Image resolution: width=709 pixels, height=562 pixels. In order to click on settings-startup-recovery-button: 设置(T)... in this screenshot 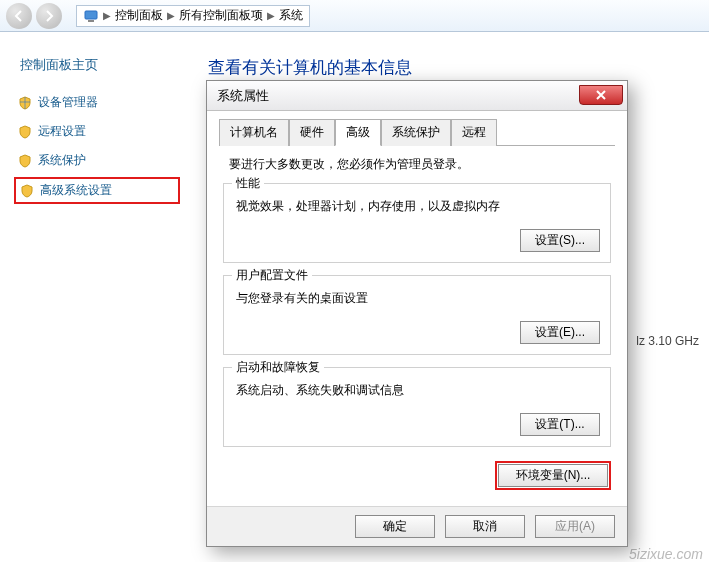, I will do `click(560, 424)`.